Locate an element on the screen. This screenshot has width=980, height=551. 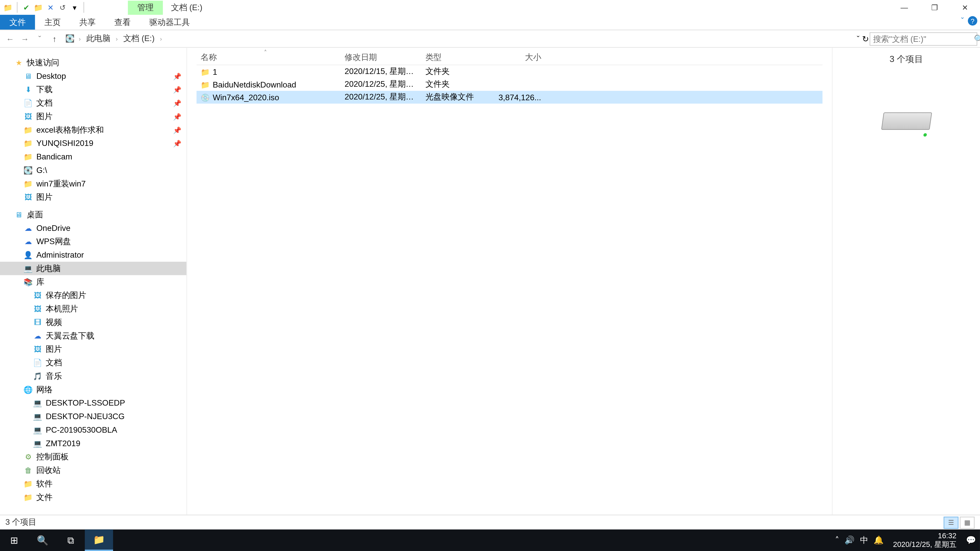
sidebar-desktop: 🖥 桌面 is located at coordinates (93, 214).